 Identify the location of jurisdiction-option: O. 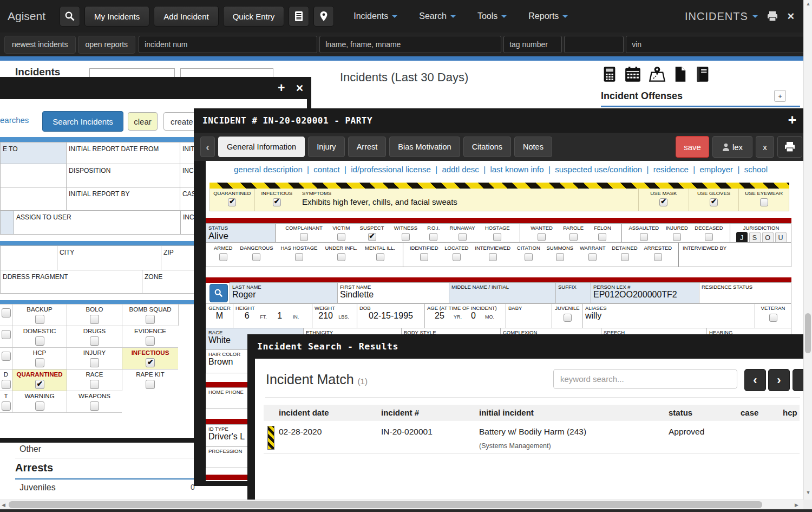
(768, 237).